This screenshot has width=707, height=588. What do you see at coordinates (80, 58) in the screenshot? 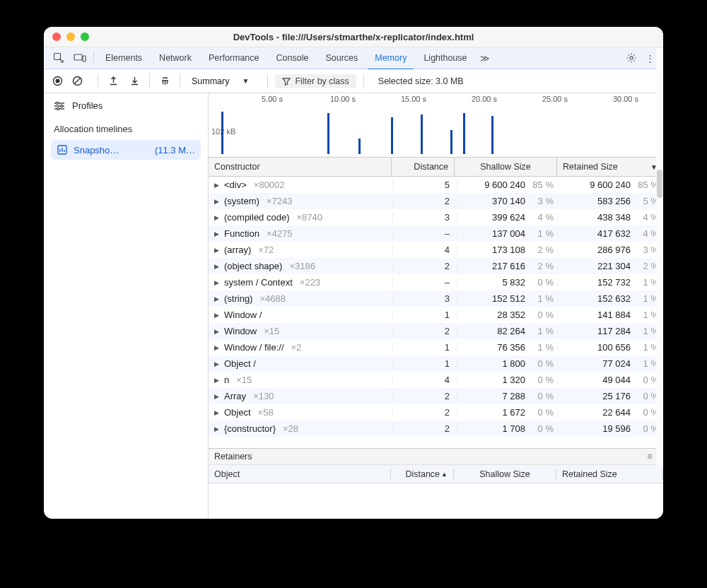
I see `device-toolbar-icon` at bounding box center [80, 58].